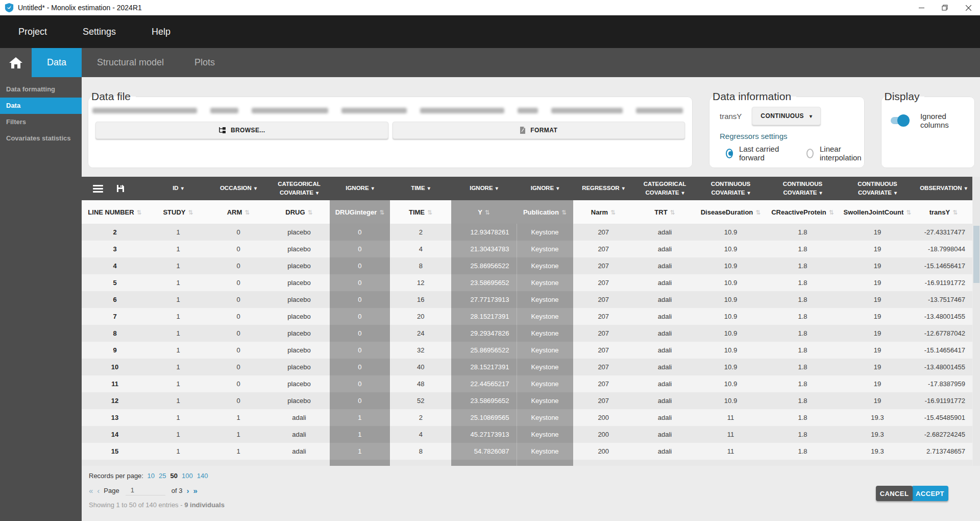 The width and height of the screenshot is (980, 521). I want to click on next-page-button: ›, so click(188, 490).